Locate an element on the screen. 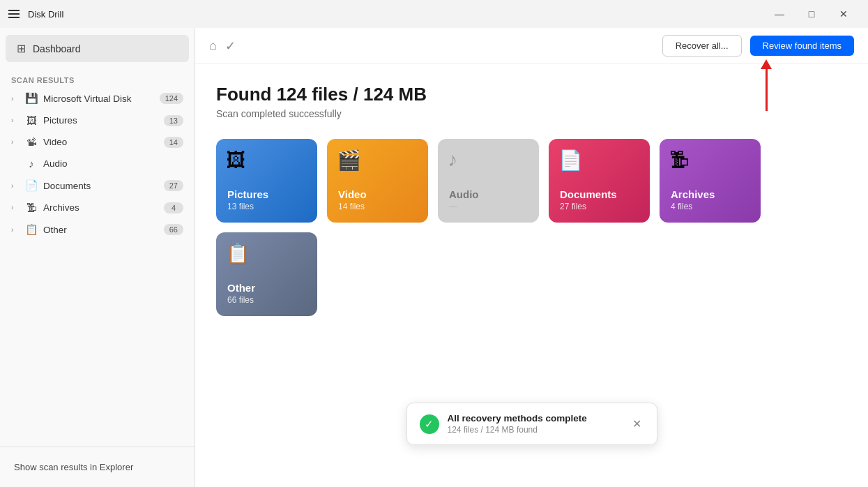 The image size is (868, 487). sidebar-tree: ›💾Microsoft Virtual Disk124›🖼Pictures13›… is located at coordinates (98, 164).